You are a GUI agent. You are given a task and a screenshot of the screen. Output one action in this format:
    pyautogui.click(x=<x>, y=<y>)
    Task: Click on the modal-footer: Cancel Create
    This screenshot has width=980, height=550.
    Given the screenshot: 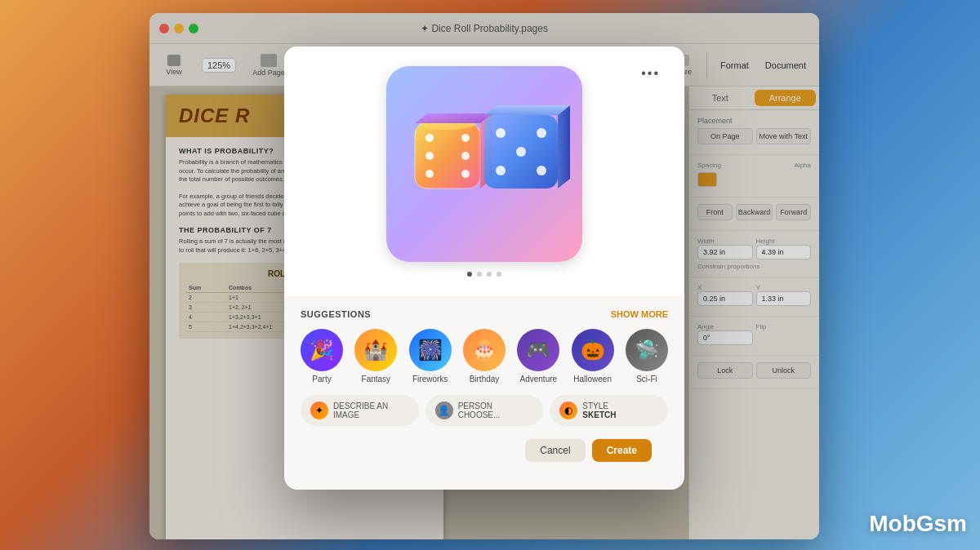 What is the action you would take?
    pyautogui.click(x=484, y=458)
    